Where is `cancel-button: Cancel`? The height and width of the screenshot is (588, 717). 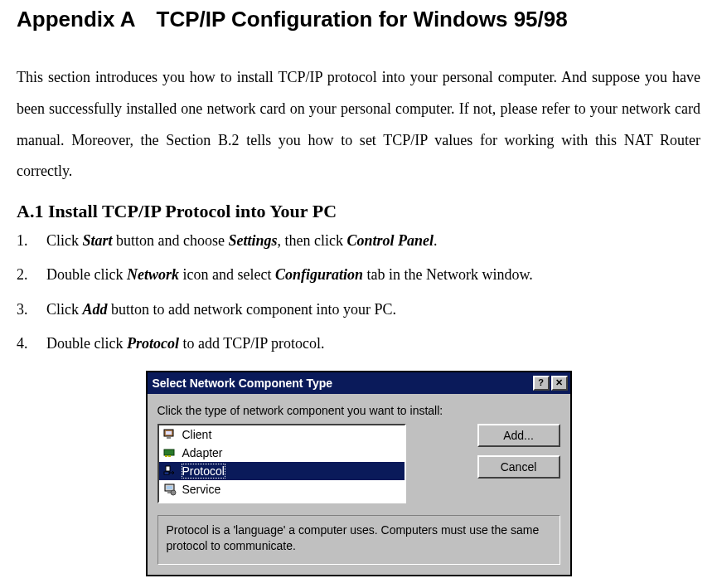 cancel-button: Cancel is located at coordinates (519, 467).